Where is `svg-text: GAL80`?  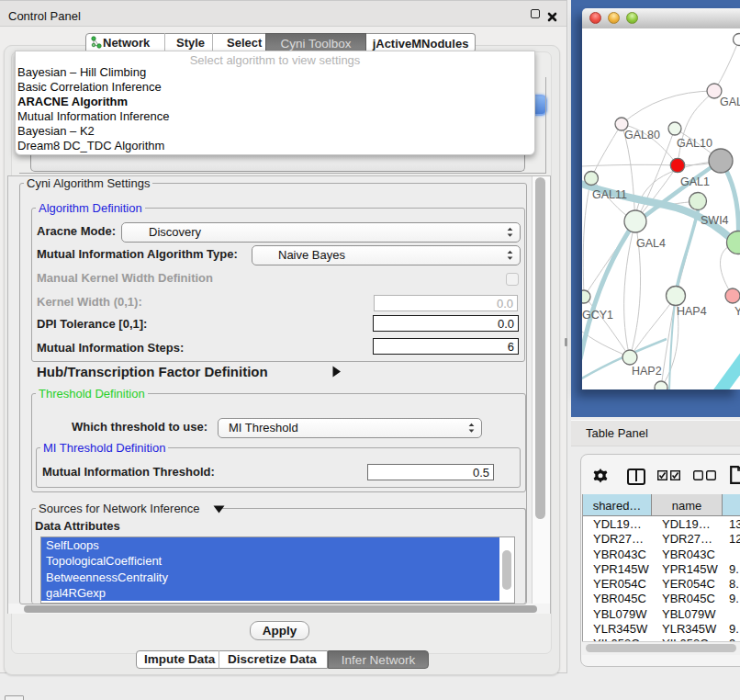 svg-text: GAL80 is located at coordinates (643, 135).